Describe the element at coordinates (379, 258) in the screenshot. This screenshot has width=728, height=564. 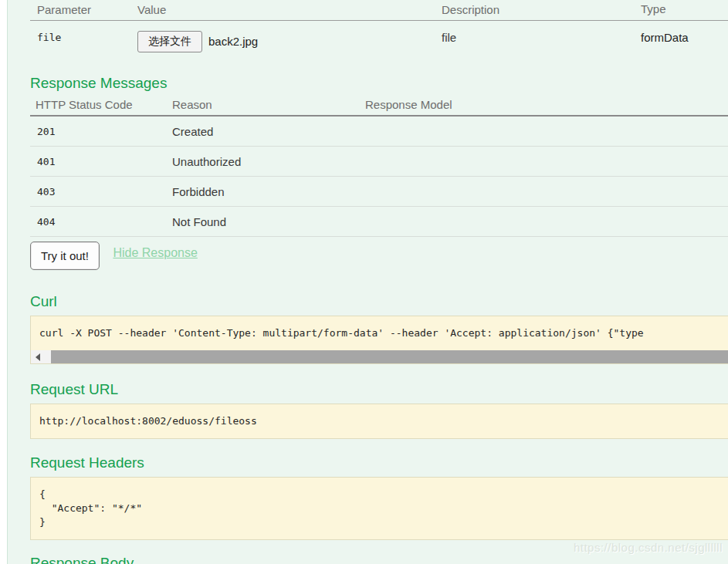
I see `actions-bar: Try it out! Hide Response` at that location.